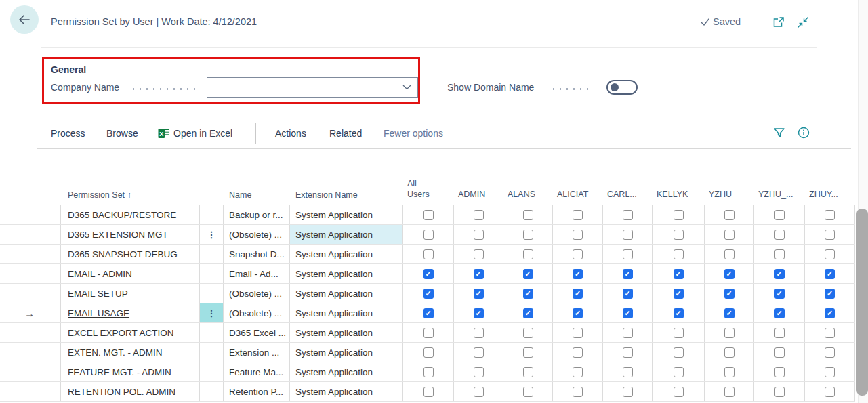  Describe the element at coordinates (622, 87) in the screenshot. I see `show-domain-toggle` at that location.